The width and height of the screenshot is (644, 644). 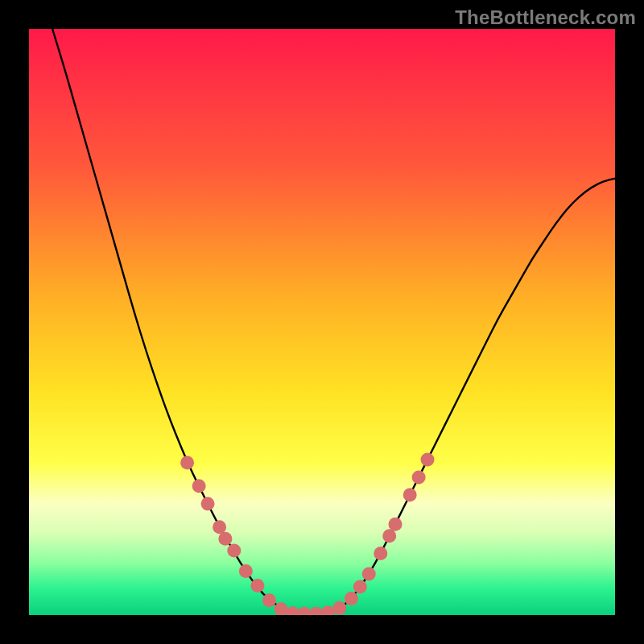 I want to click on watermark-text: TheBottleneck.com, so click(x=546, y=18).